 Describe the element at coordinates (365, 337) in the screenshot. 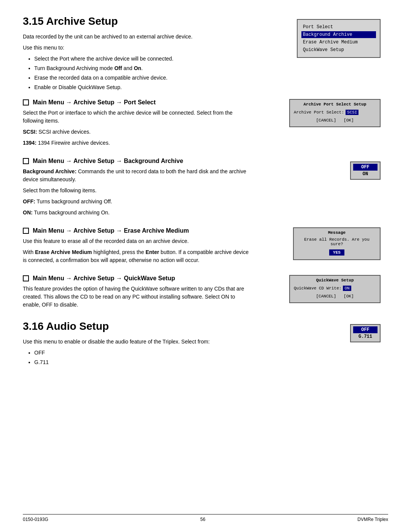

I see `audio-g711: G.711` at that location.